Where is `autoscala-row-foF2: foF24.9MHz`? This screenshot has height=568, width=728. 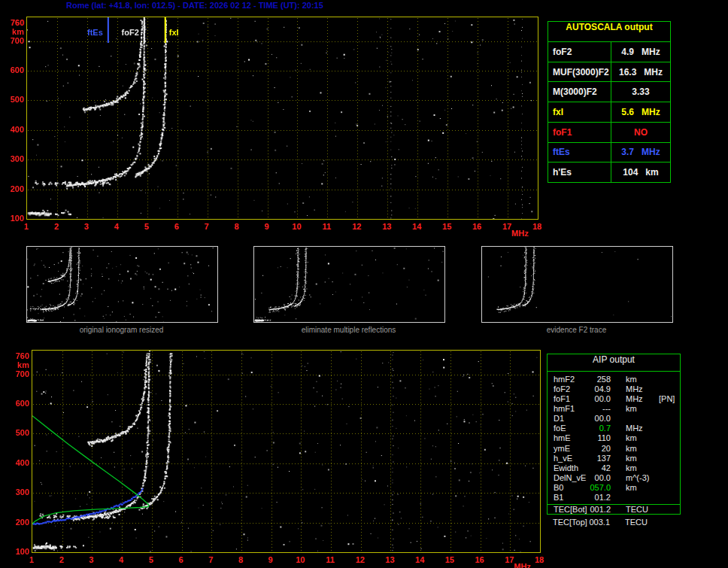
autoscala-row-foF2: foF24.9MHz is located at coordinates (609, 53).